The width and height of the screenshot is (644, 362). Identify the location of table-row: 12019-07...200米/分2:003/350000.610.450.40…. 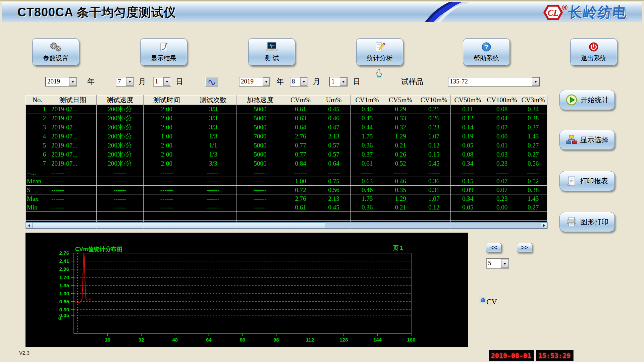
(286, 109).